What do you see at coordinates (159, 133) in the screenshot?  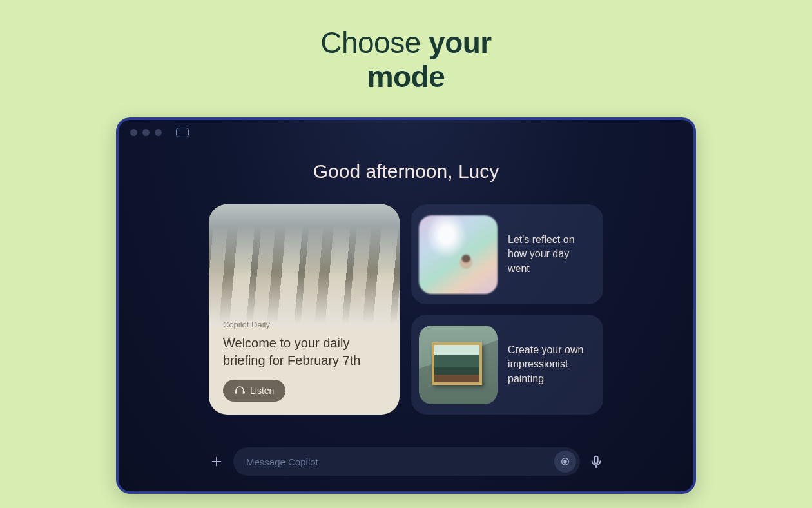 I see `traffic-light-zoom` at bounding box center [159, 133].